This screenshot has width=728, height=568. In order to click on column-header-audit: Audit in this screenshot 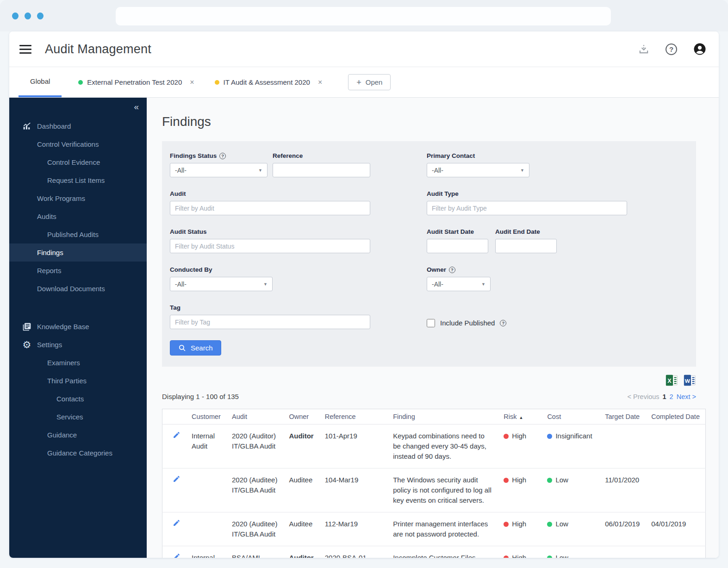, I will do `click(255, 417)`.